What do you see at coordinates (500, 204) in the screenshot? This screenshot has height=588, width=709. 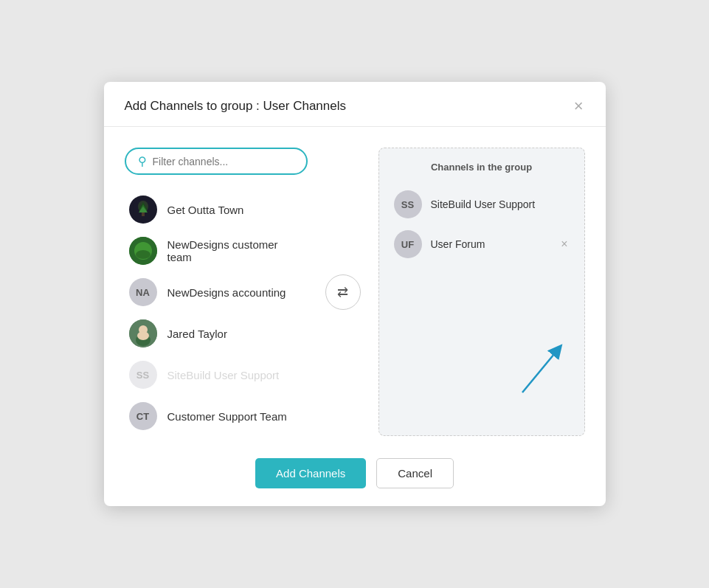 I see `group-channel-name: SiteBuild User Support` at bounding box center [500, 204].